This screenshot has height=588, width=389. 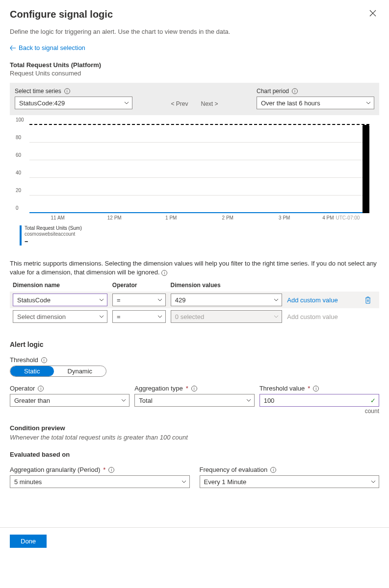 What do you see at coordinates (373, 13) in the screenshot?
I see `close-icon` at bounding box center [373, 13].